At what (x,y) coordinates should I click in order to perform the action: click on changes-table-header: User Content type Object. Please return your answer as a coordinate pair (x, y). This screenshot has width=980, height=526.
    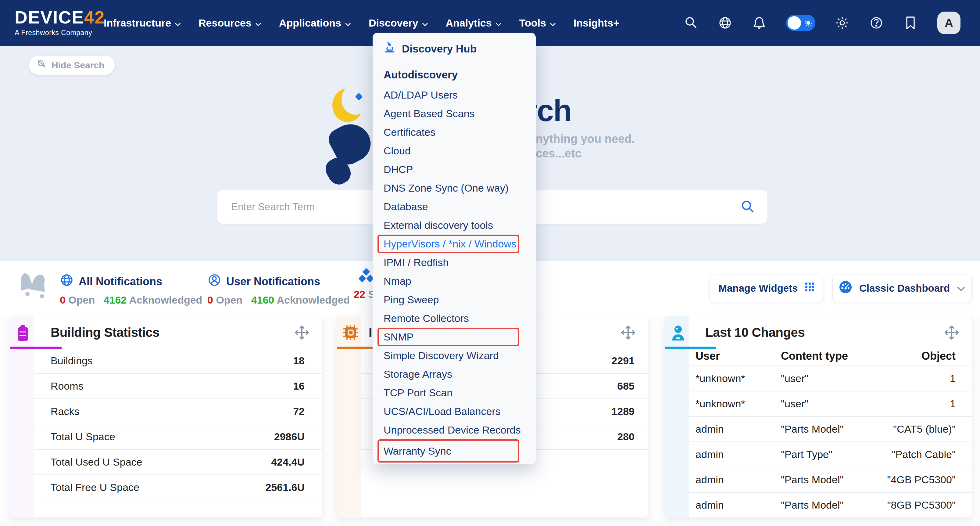
    Looking at the image, I should click on (830, 358).